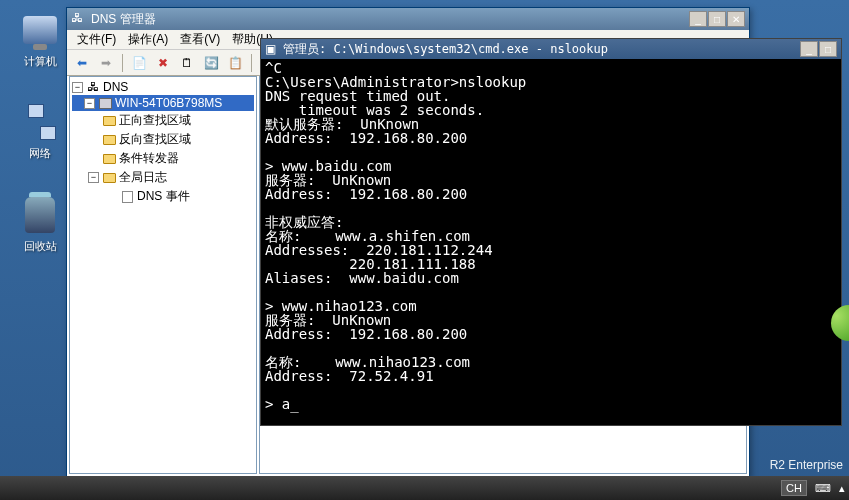 This screenshot has width=849, height=500. I want to click on export-button: 📋, so click(235, 63).